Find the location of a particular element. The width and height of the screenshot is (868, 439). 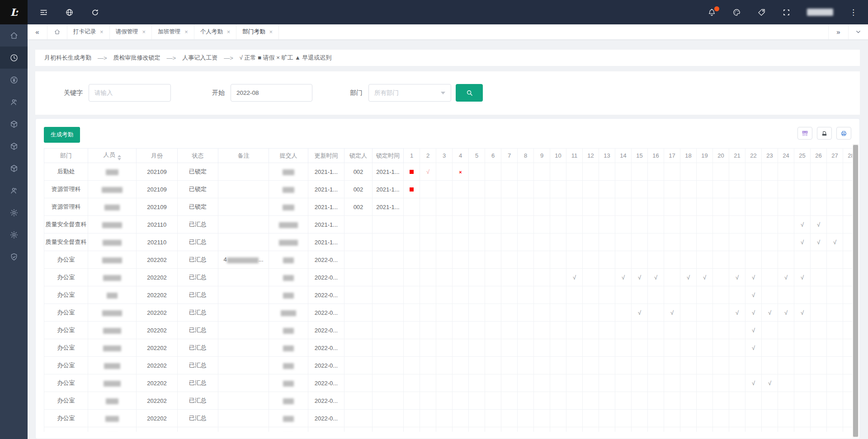

table-row: 办公室 202202 已汇总 2022-0... √√√√√√√ is located at coordinates (448, 313).